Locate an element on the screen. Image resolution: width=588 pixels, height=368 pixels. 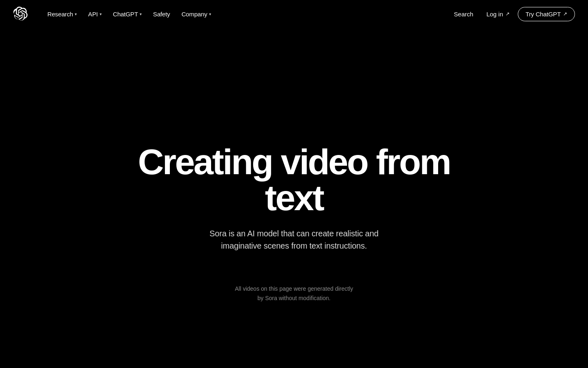
hero-subtitle: Sora is an AI model that can create real… is located at coordinates (294, 240).